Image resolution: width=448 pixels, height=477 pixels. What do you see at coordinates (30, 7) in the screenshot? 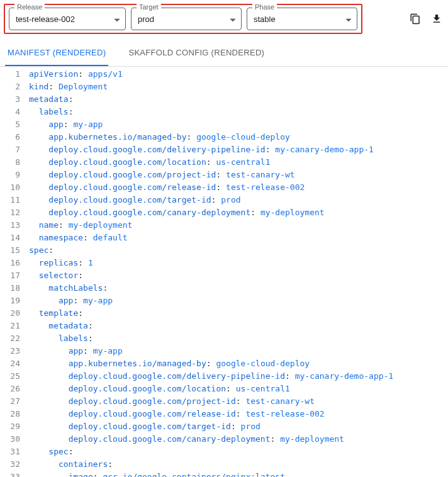
I see `release-dropdown-label: Release` at bounding box center [30, 7].